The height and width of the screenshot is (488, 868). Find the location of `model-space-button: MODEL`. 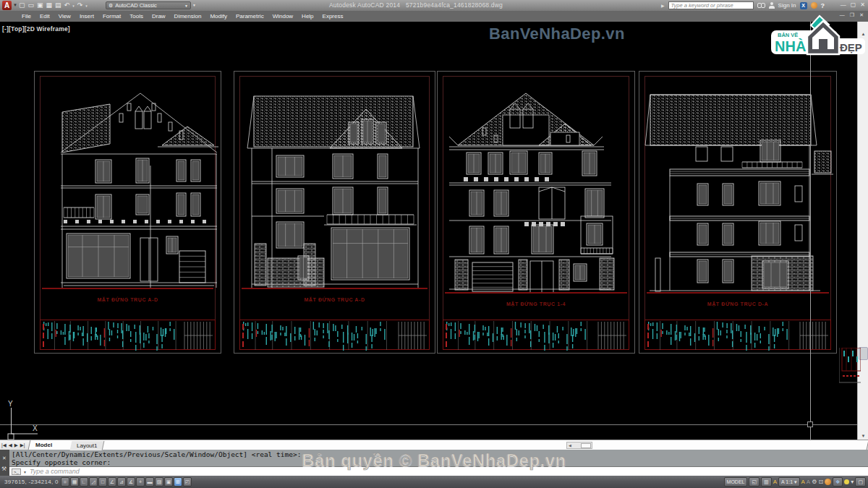

model-space-button: MODEL is located at coordinates (736, 481).